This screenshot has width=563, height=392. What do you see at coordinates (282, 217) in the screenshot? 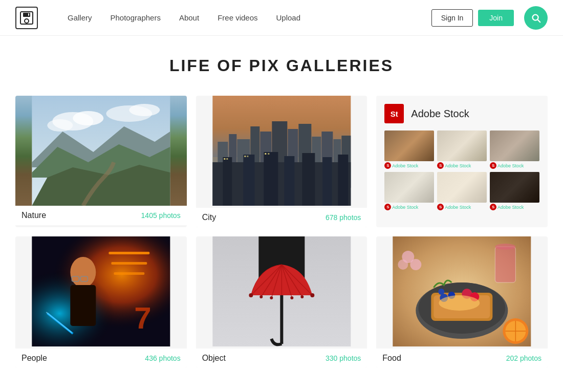
I see `city-card-footer: City 678 photos` at bounding box center [282, 217].